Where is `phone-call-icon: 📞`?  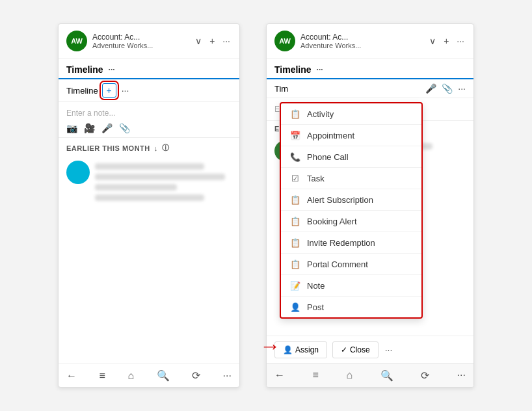
phone-call-icon: 📞 is located at coordinates (295, 157).